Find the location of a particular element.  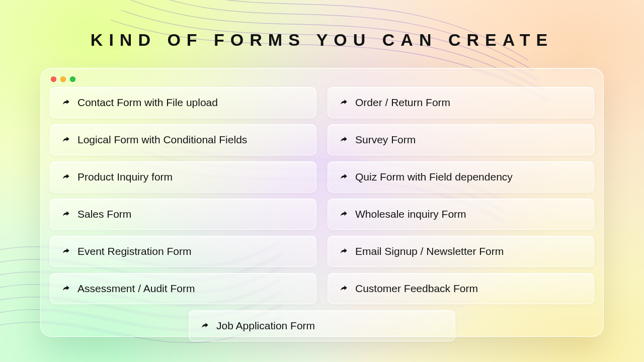

form-type-item: Customer Feedback Form is located at coordinates (461, 289).